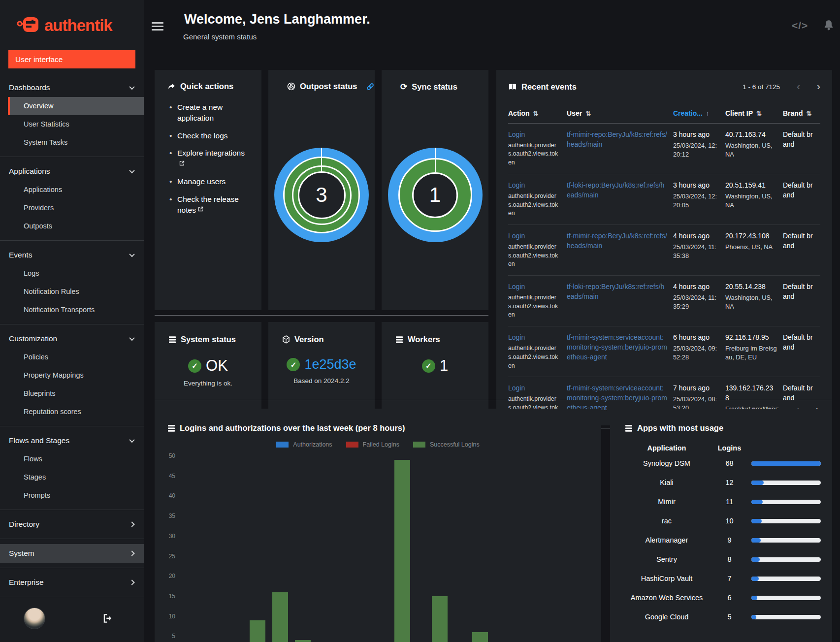 The height and width of the screenshot is (642, 840). I want to click on apps-usage-row: Google Cloud5, so click(723, 617).